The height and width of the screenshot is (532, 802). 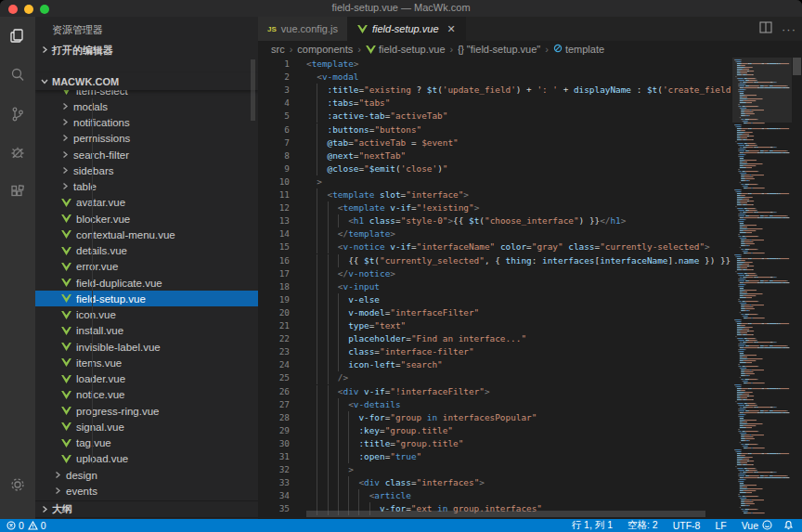 What do you see at coordinates (274, 130) in the screenshot?
I see `line-number: 6` at bounding box center [274, 130].